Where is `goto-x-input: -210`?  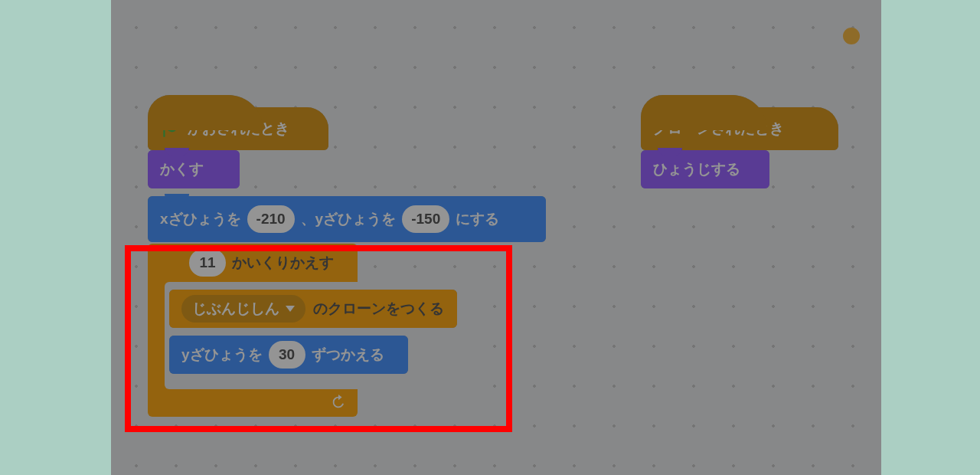
goto-x-input: -210 is located at coordinates (271, 219).